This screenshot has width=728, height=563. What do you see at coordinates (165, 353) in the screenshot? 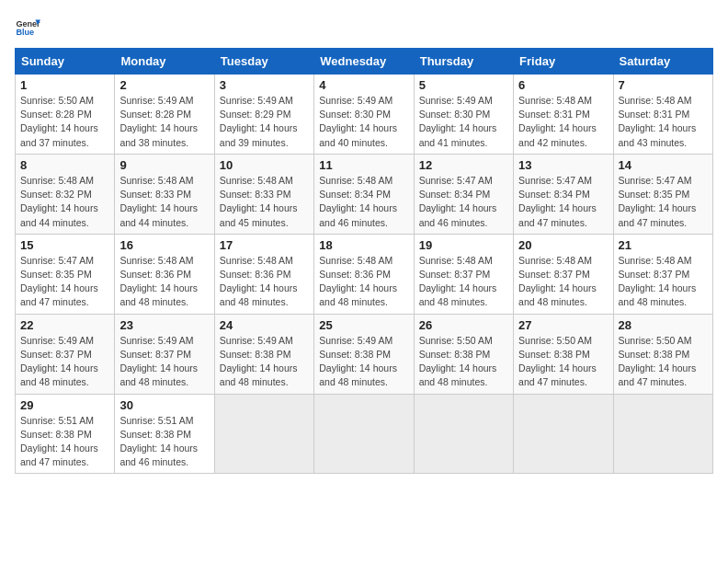
I see `calendar-cell: 23Sunrise: 5:49 AMSunset: 8:37 PMDayligh…` at bounding box center [165, 353].